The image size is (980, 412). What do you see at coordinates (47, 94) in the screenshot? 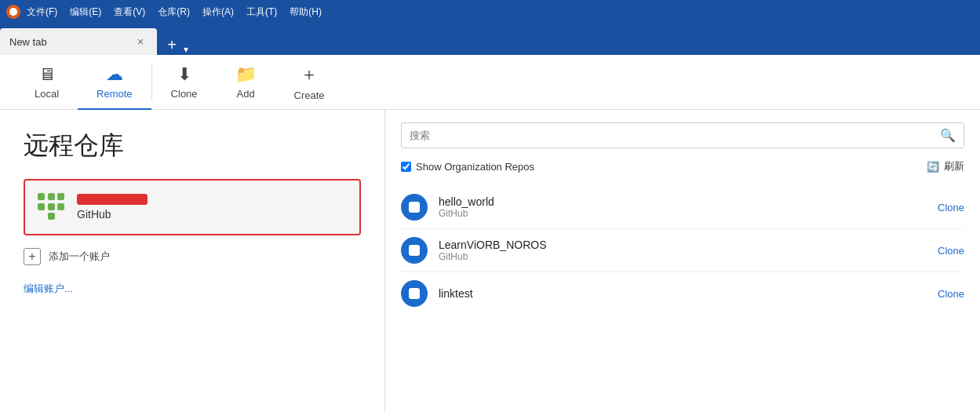
I see `nav-local-label: Local` at bounding box center [47, 94].